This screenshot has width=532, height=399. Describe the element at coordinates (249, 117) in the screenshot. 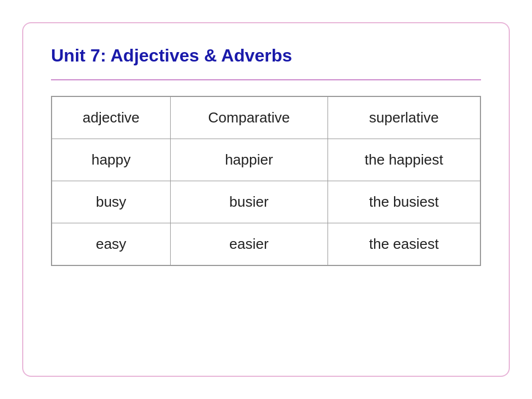

I see `col-header-comparative: Comparative` at that location.